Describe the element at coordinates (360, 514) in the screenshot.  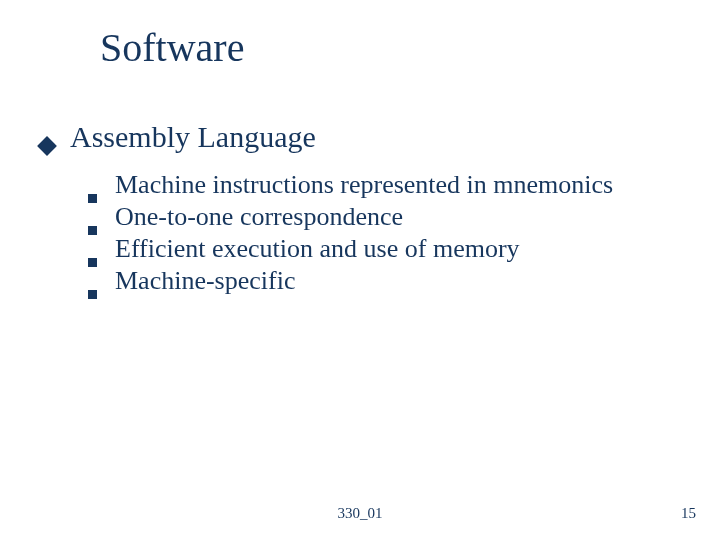
I see `footer-center-label: 330_01` at that location.